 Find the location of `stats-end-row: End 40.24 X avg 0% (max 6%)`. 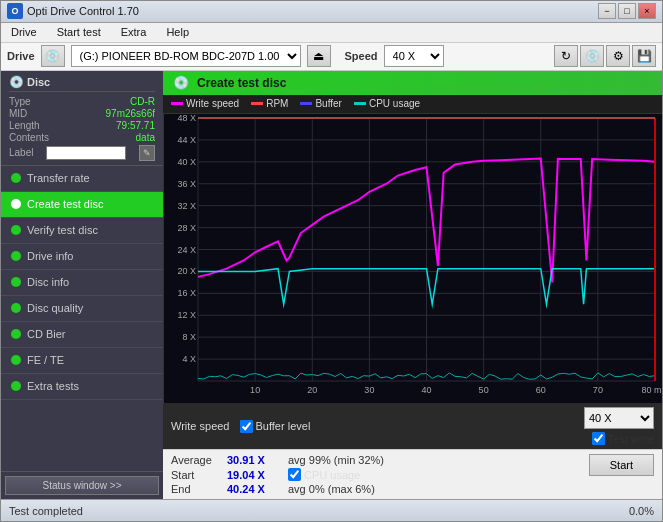

stats-end-row: End 40.24 X avg 0% (max 6%) is located at coordinates (278, 489).